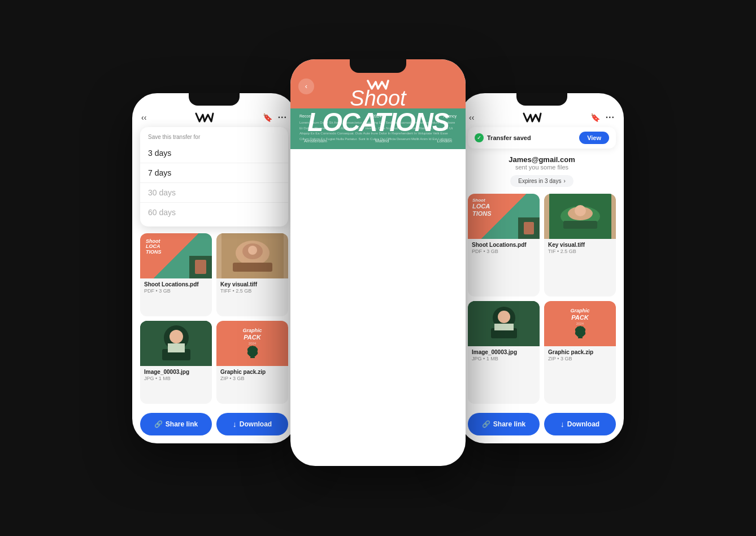 The height and width of the screenshot is (536, 756). What do you see at coordinates (504, 356) in the screenshot?
I see `file-info-image-right: Image_00003.jpg JPG • 1 MB` at bounding box center [504, 356].